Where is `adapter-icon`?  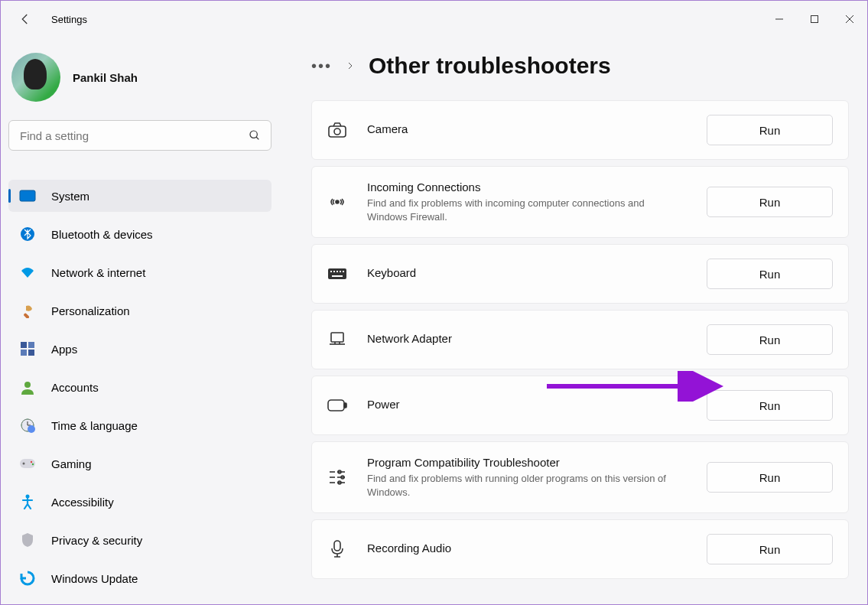
adapter-icon is located at coordinates (337, 340).